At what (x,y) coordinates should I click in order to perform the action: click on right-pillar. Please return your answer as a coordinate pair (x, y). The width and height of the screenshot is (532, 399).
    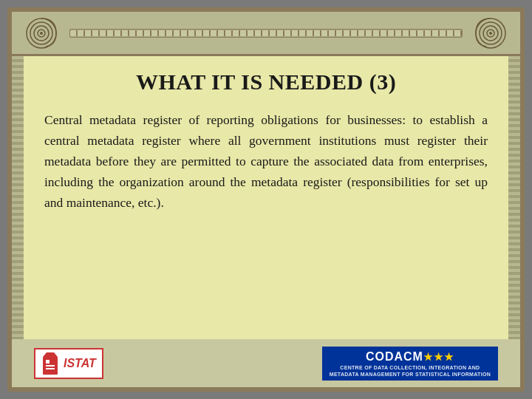
    Looking at the image, I should click on (514, 198).